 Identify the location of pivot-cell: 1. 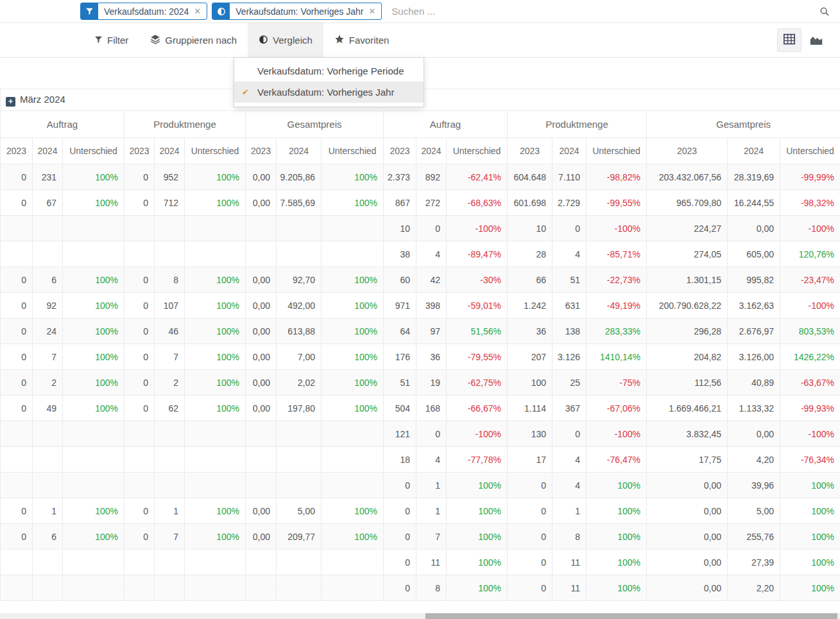
(431, 511).